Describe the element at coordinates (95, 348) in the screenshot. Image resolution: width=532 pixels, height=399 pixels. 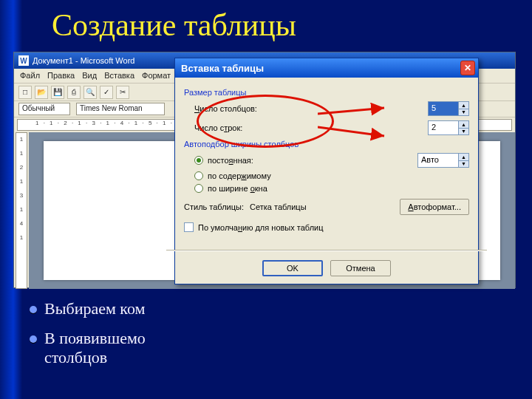
I see `bullet-text: В появившемо столбцов` at that location.